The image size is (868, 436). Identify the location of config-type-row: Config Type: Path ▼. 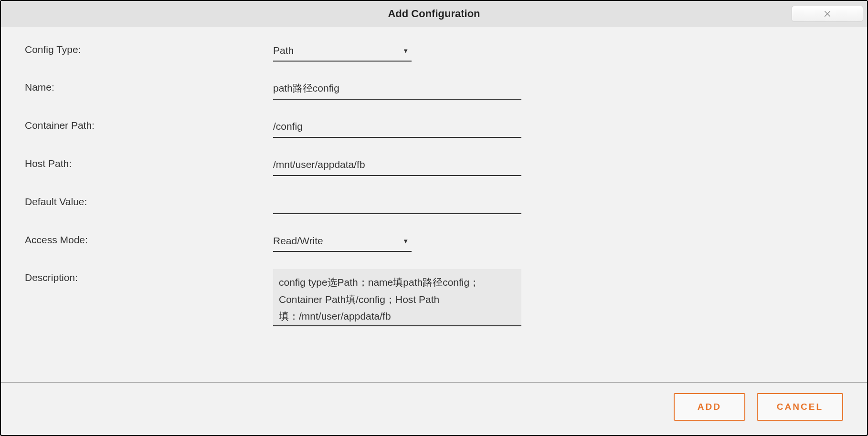
(434, 52).